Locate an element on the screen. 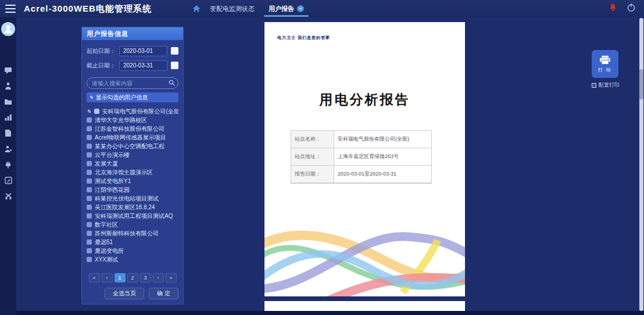 Image resolution: width=644 pixels, height=315 pixels. vertical-scrollbar is located at coordinates (642, 164).